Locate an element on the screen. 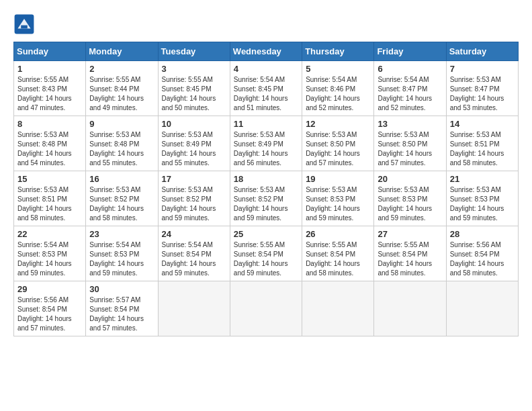 This screenshot has width=532, height=411. calendar-cell: 29 Sunrise: 5:56 AM Sunset: 8:54 PM Dayl… is located at coordinates (50, 309).